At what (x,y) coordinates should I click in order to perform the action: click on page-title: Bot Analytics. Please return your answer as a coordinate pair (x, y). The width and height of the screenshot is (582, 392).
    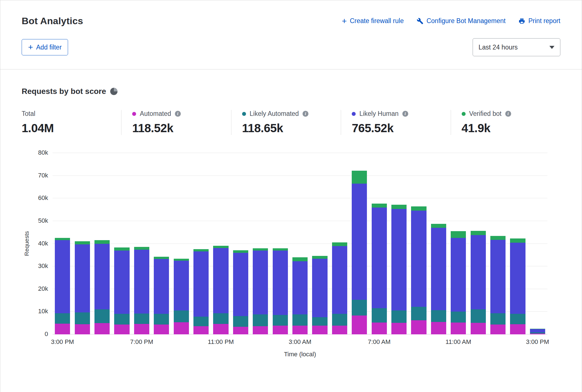
    Looking at the image, I should click on (52, 21).